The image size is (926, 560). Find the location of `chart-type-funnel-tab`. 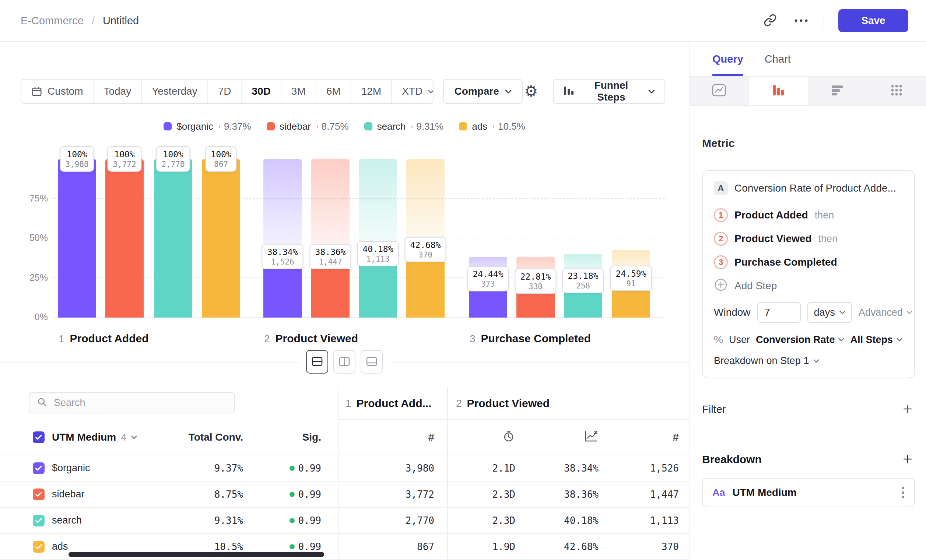

chart-type-funnel-tab is located at coordinates (779, 91).